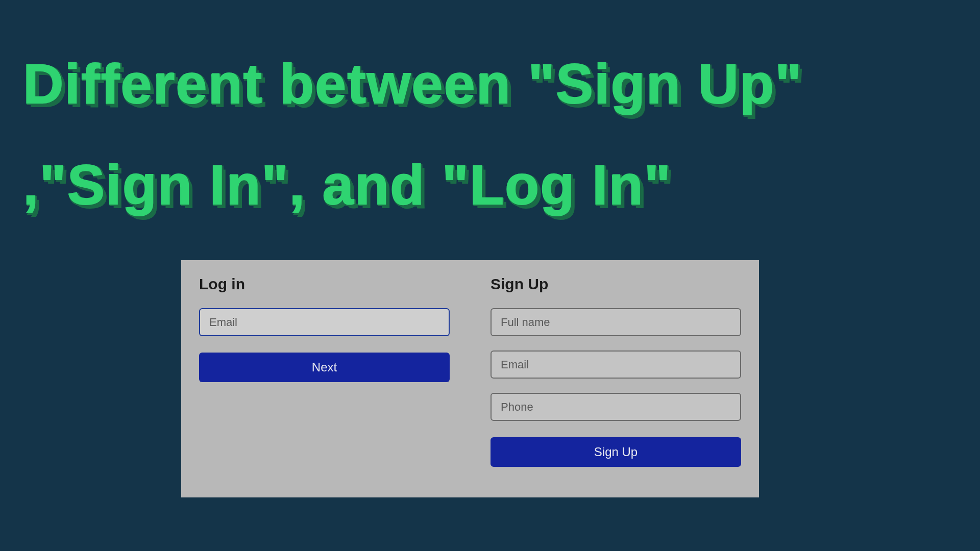 This screenshot has width=980, height=551. I want to click on signup-phone-input, so click(616, 407).